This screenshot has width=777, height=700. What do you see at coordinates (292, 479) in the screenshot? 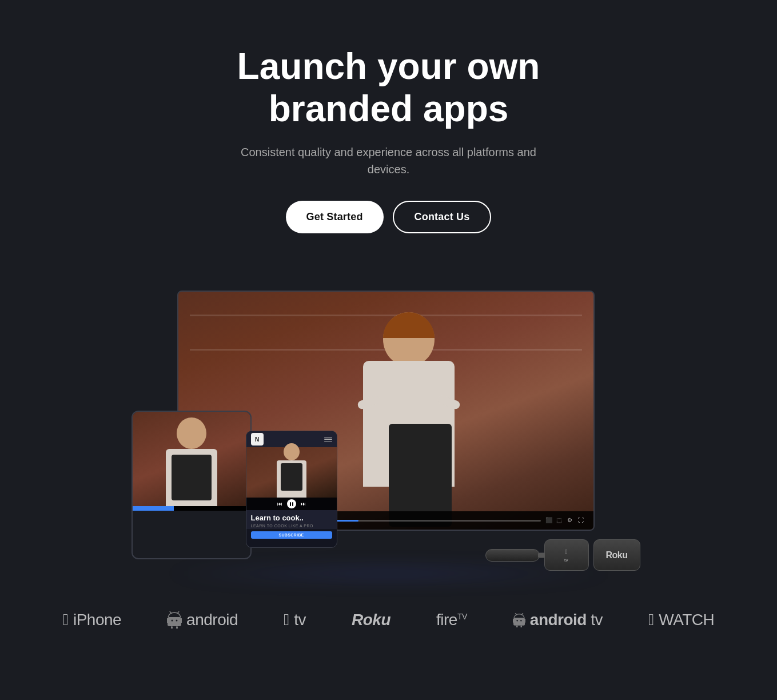
I see `player-chef-shirt` at bounding box center [292, 479].